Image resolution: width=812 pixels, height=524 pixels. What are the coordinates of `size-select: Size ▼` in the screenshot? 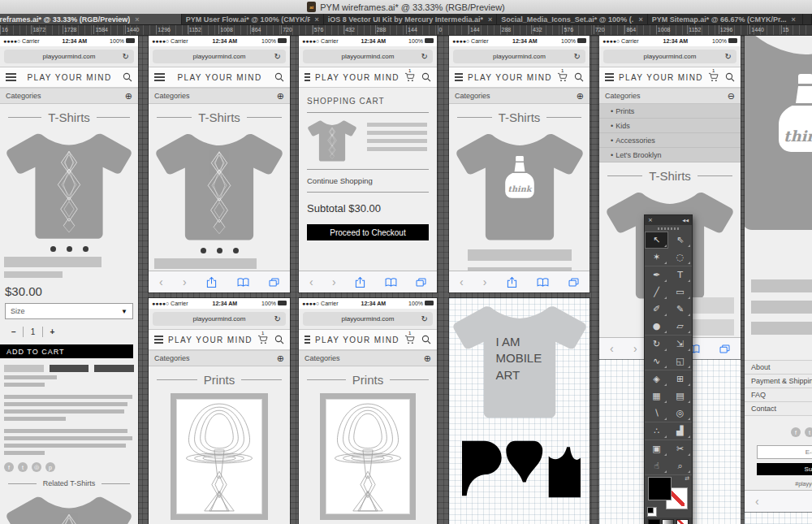 It's located at (69, 311).